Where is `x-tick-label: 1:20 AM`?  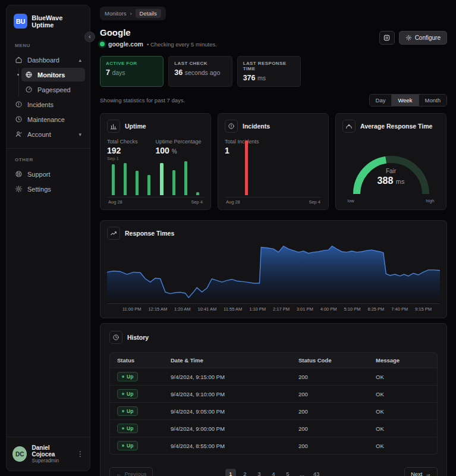 x-tick-label: 1:20 AM is located at coordinates (183, 309).